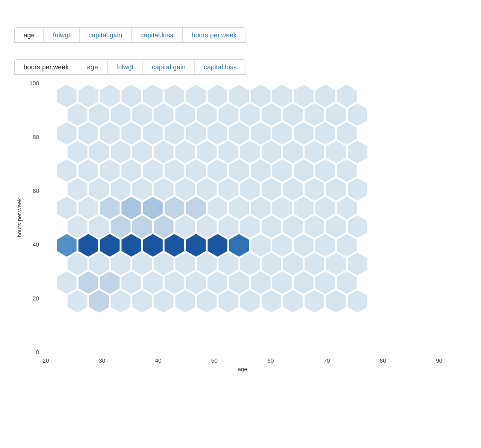  Describe the element at coordinates (46, 67) in the screenshot. I see `tab-hours-per-week: hours.per.week` at that location.